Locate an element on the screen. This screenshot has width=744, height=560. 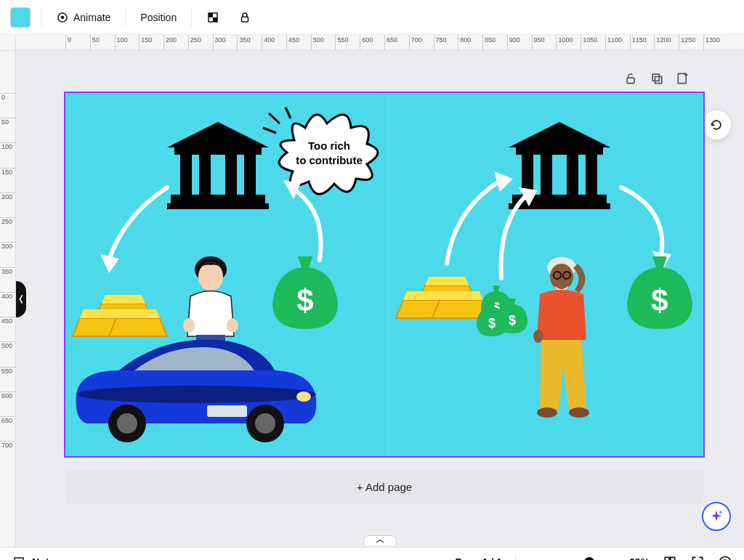
ruler-tick: 600 is located at coordinates (8, 395).